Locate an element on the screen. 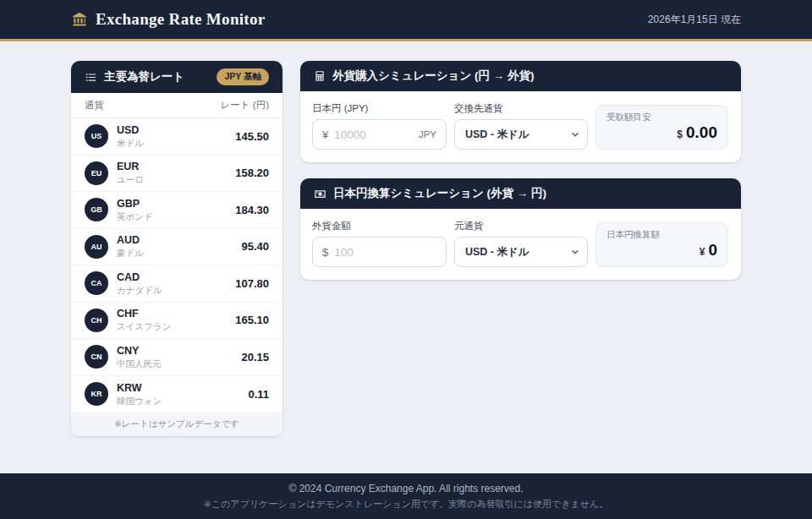  jpy-unit-label: JPY is located at coordinates (428, 134).